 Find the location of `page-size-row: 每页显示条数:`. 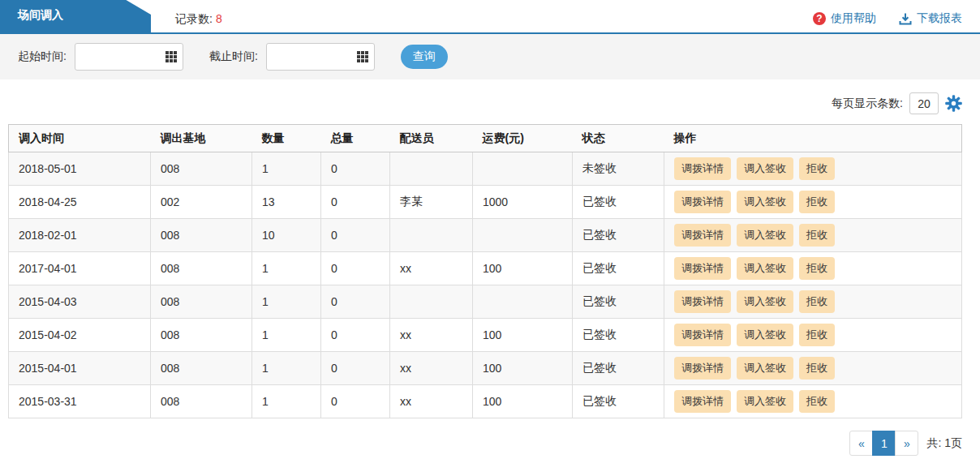

page-size-row: 每页显示条数: is located at coordinates (490, 102).